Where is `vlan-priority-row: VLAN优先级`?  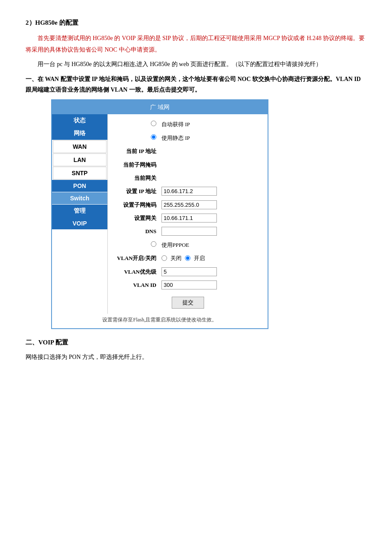 vlan-priority-row: VLAN优先级 is located at coordinates (187, 272).